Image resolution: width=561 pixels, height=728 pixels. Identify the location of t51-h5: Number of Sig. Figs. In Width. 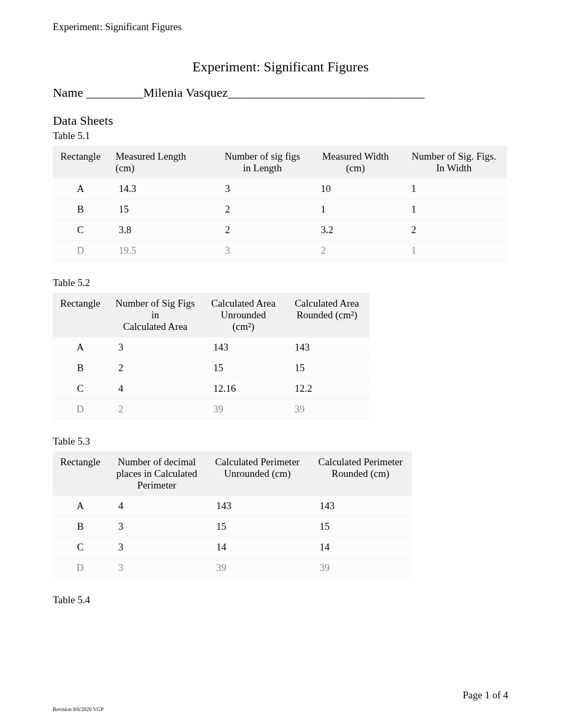
(454, 163).